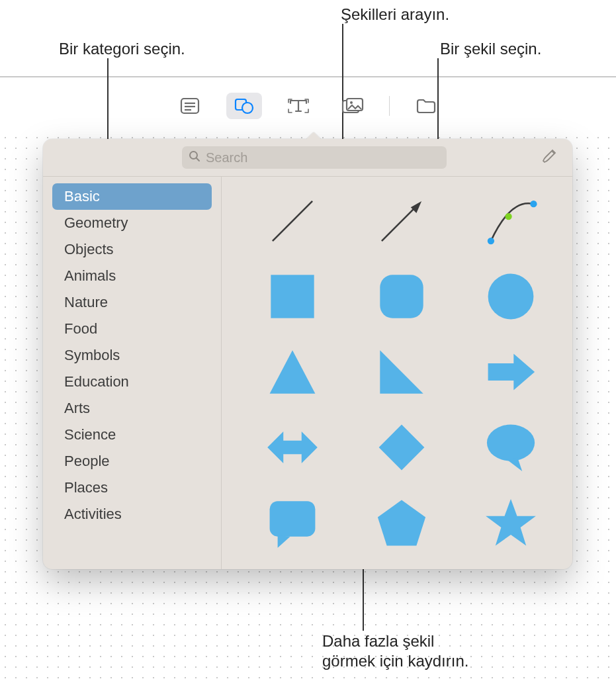 The width and height of the screenshot is (616, 683). Describe the element at coordinates (402, 372) in the screenshot. I see `shape-right-triangle` at that location.